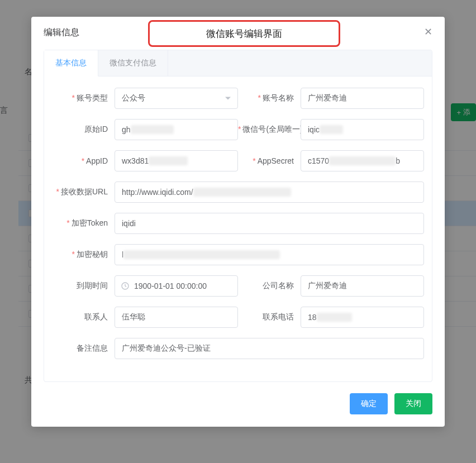 Image resolution: width=476 pixels, height=463 pixels. What do you see at coordinates (269, 349) in the screenshot?
I see `input-remark: 广州爱奇迪公众号-已验证` at bounding box center [269, 349].